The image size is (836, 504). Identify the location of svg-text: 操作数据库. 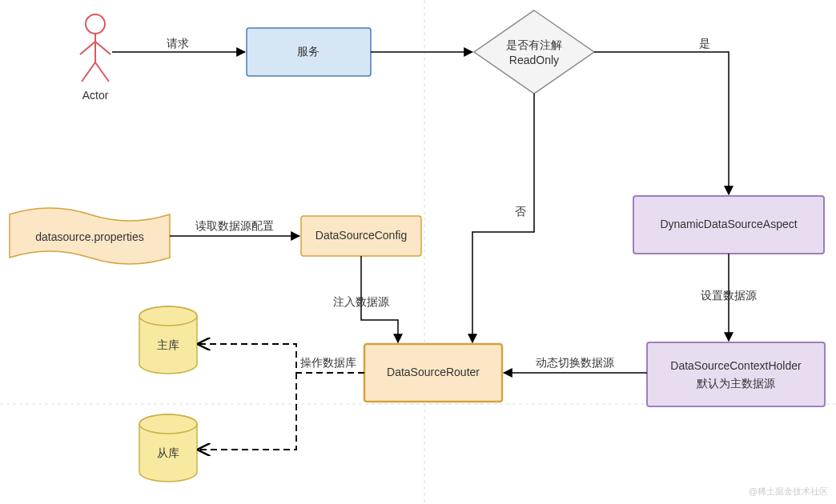
(328, 362).